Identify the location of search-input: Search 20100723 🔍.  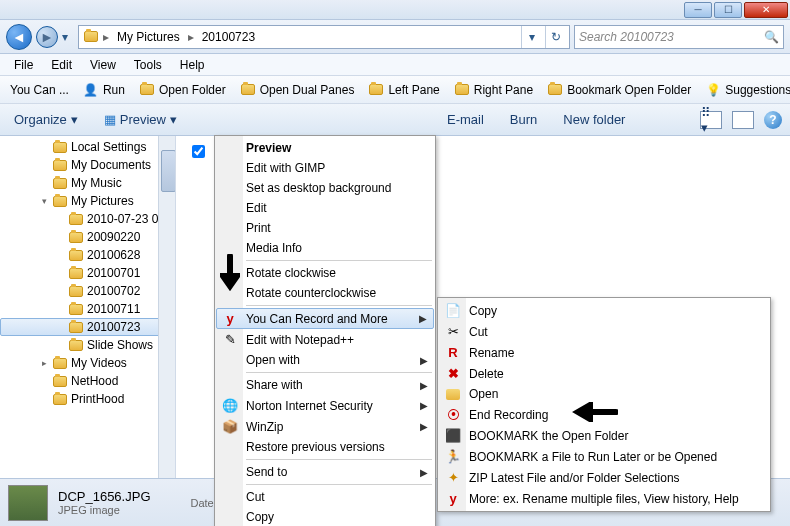
(679, 37).